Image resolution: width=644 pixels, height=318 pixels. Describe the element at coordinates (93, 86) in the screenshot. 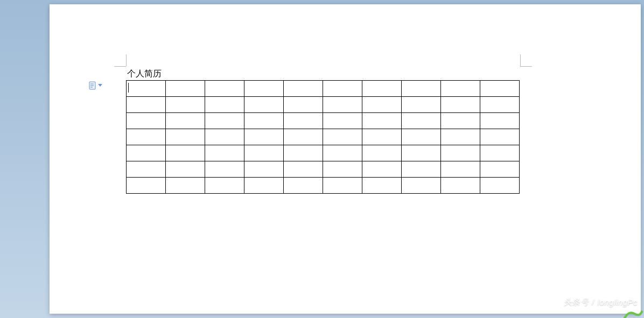

I see `document-icon` at that location.